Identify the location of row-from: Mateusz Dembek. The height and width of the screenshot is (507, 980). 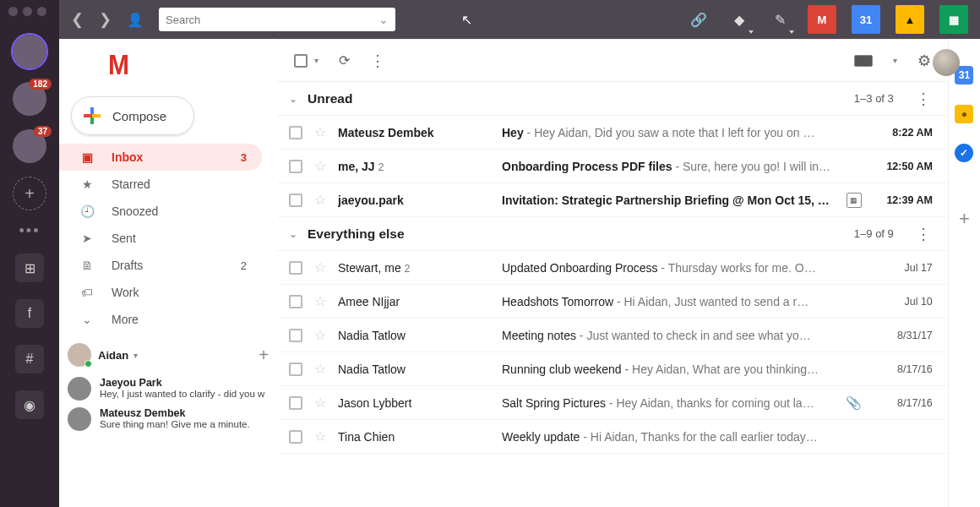
(414, 133).